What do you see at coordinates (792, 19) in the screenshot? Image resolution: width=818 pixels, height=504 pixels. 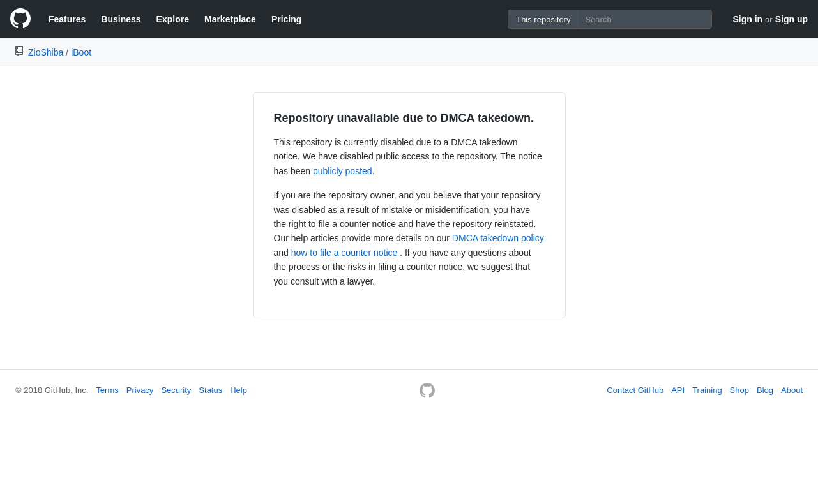 I see `sign-up-link: Sign up` at bounding box center [792, 19].